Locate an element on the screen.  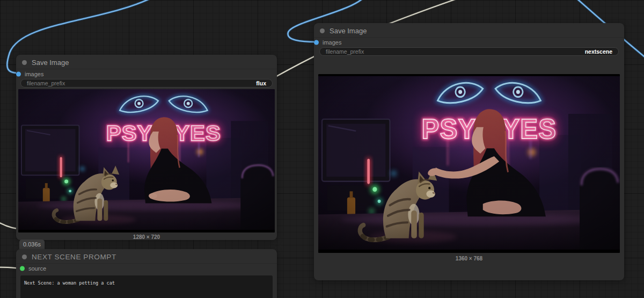
source-output-label: source is located at coordinates (38, 268).